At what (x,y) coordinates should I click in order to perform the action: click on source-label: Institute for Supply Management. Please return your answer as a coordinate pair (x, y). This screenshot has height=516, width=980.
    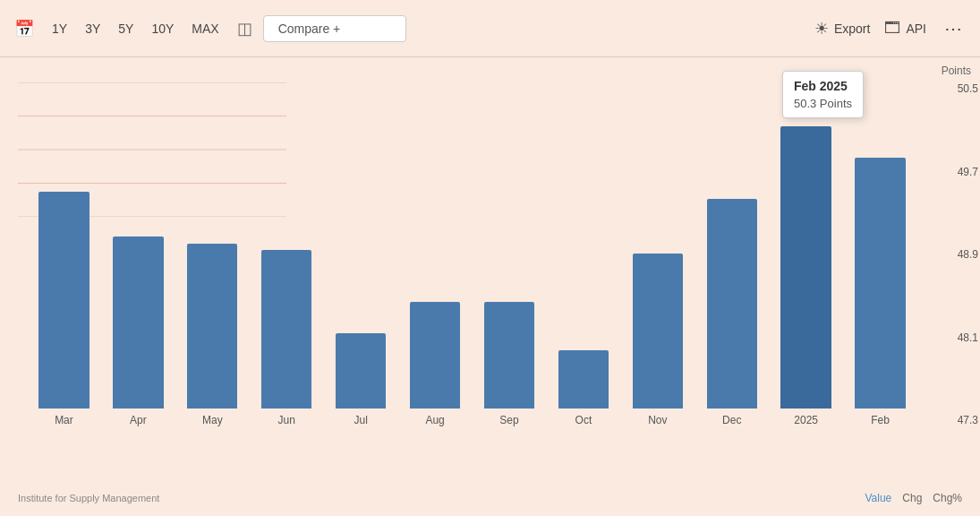
    Looking at the image, I should click on (89, 498).